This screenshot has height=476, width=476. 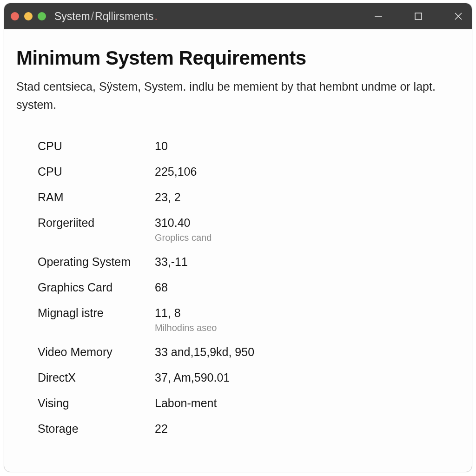 I want to click on minimize-button, so click(x=378, y=16).